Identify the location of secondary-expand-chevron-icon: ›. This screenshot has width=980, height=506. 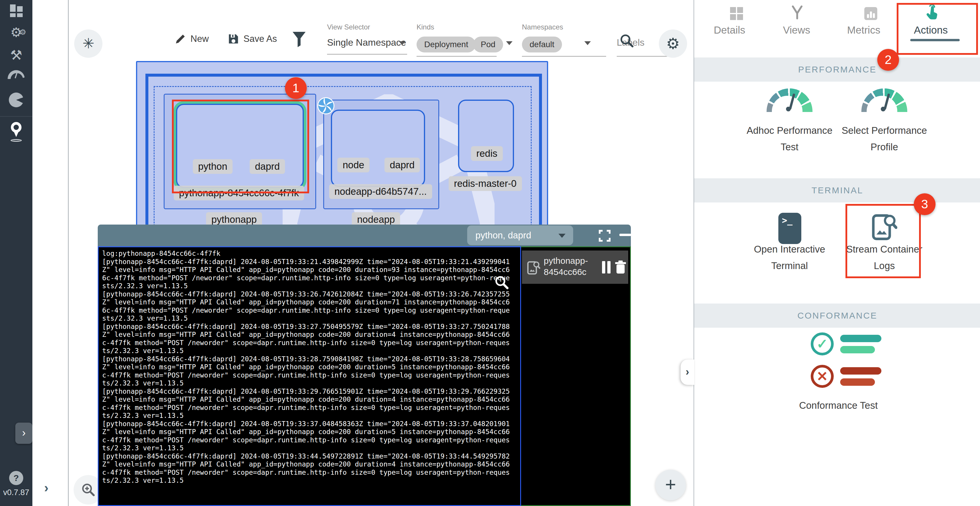
(46, 488).